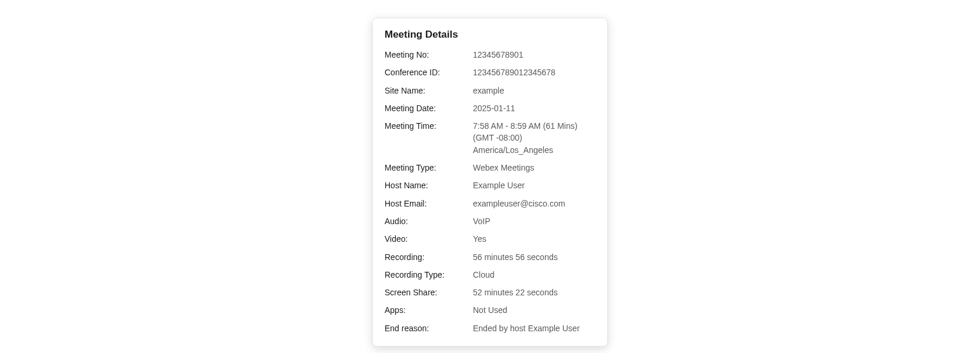  What do you see at coordinates (534, 328) in the screenshot?
I see `value-end-reason: Ended by host Example User` at bounding box center [534, 328].